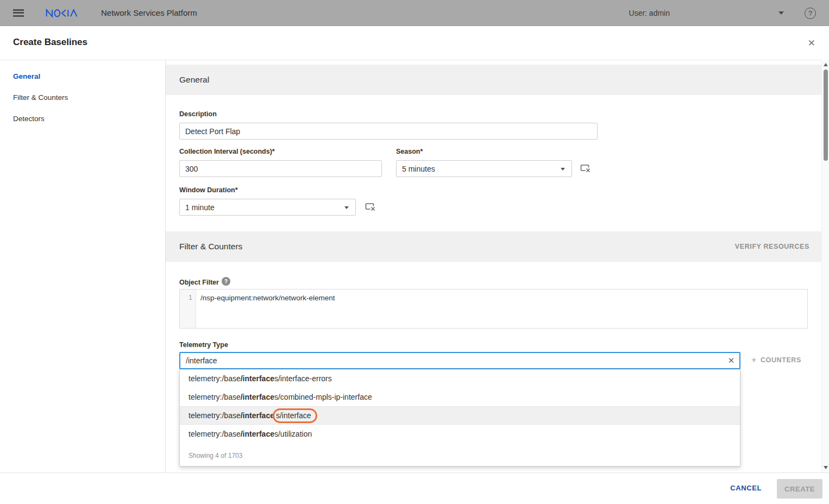 The image size is (829, 504). What do you see at coordinates (18, 13) in the screenshot?
I see `menu-icon` at bounding box center [18, 13].